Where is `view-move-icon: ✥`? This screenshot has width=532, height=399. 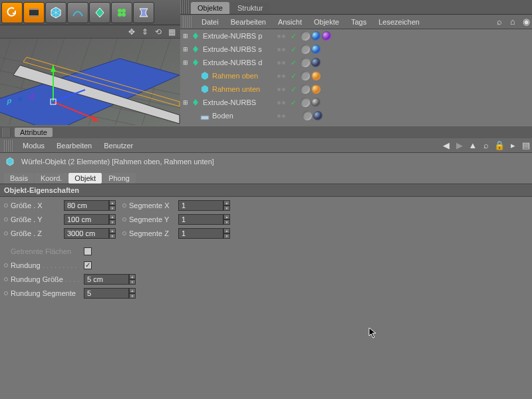
view-move-icon: ✥ is located at coordinates (132, 32).